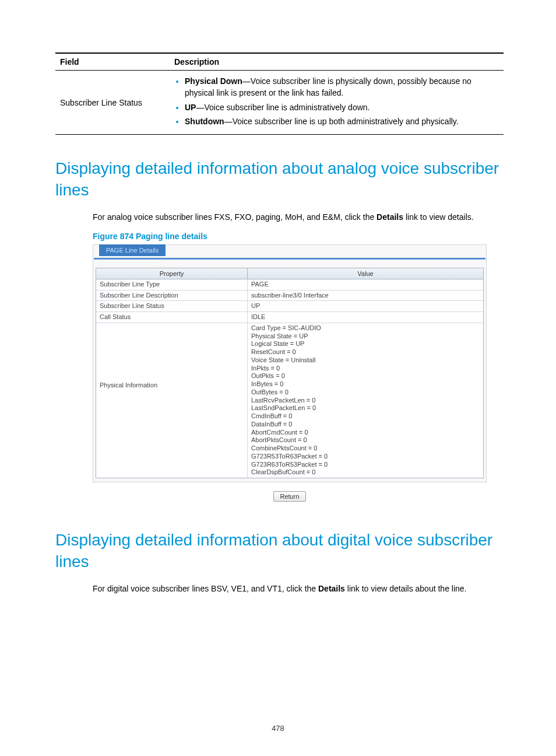 The height and width of the screenshot is (756, 556). What do you see at coordinates (365, 274) in the screenshot?
I see `grid-head-value: Value` at bounding box center [365, 274].